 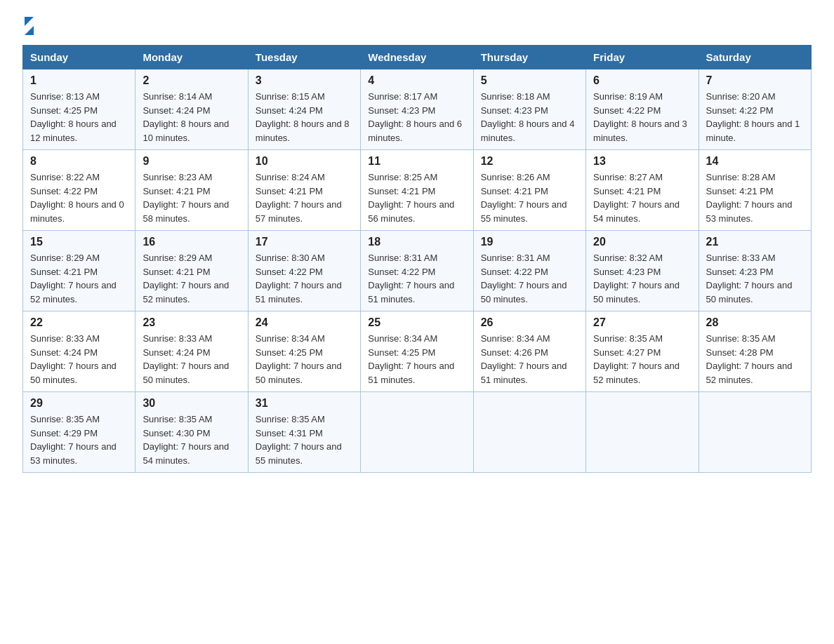 What do you see at coordinates (642, 109) in the screenshot?
I see `calendar-day-cell: 6 Sunrise: 8:19 AMSunset: 4:22 PMDayligh…` at bounding box center [642, 109].